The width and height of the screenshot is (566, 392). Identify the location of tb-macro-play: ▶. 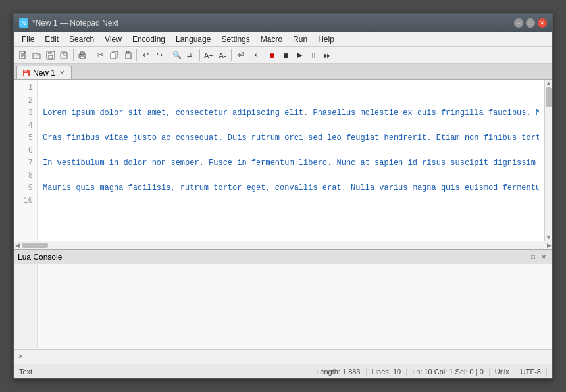
(299, 55).